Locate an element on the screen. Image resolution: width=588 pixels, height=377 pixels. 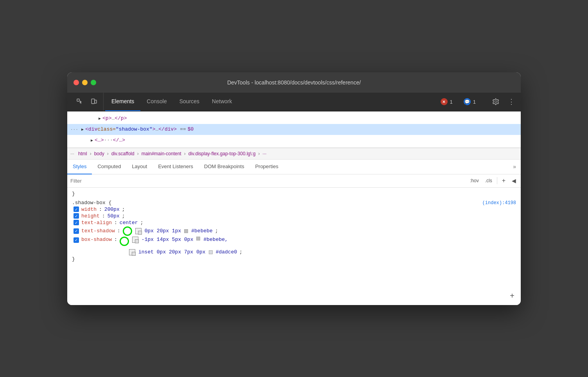
filter-buttons: :hov .cls + ◀ is located at coordinates (493, 181).